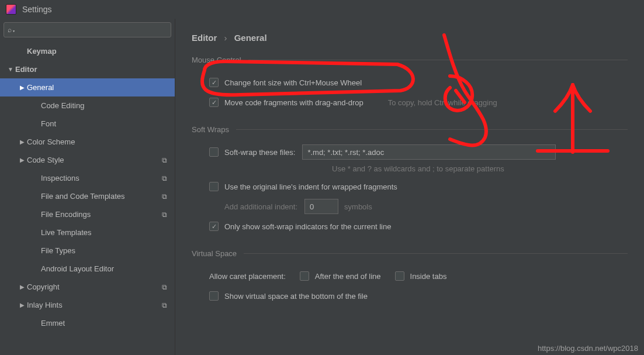 This screenshot has width=644, height=355. I want to click on section-title-label: Virtual Space, so click(214, 254).